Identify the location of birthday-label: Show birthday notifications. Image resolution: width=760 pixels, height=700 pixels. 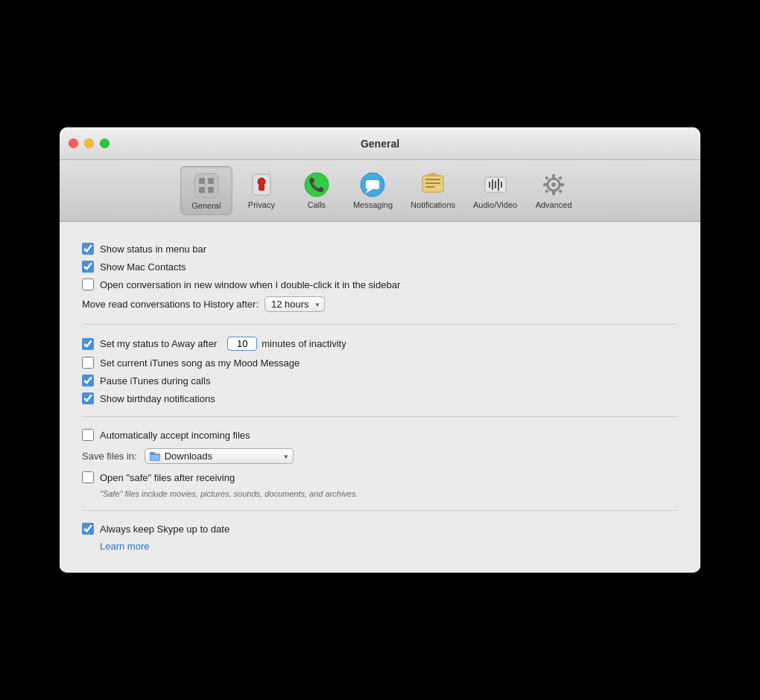
(158, 399).